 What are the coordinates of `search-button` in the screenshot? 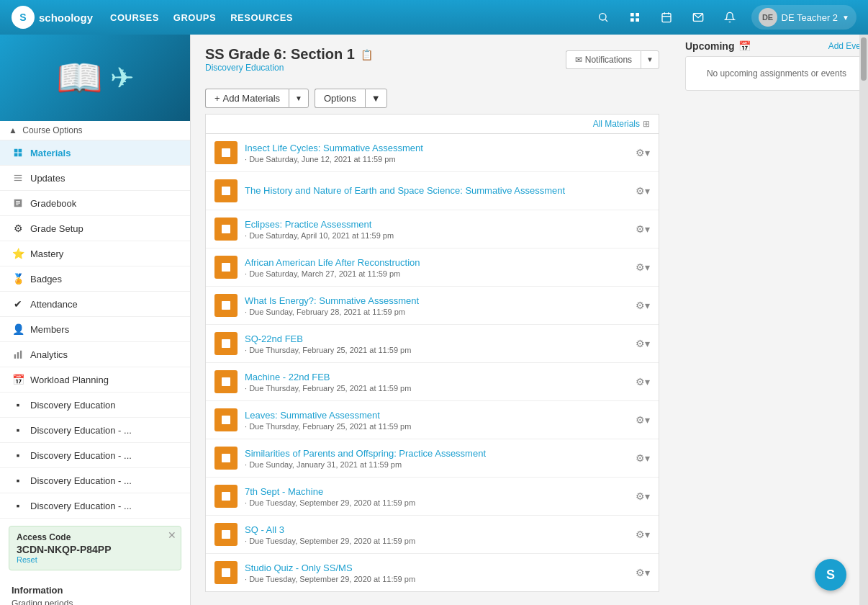 It's located at (603, 17).